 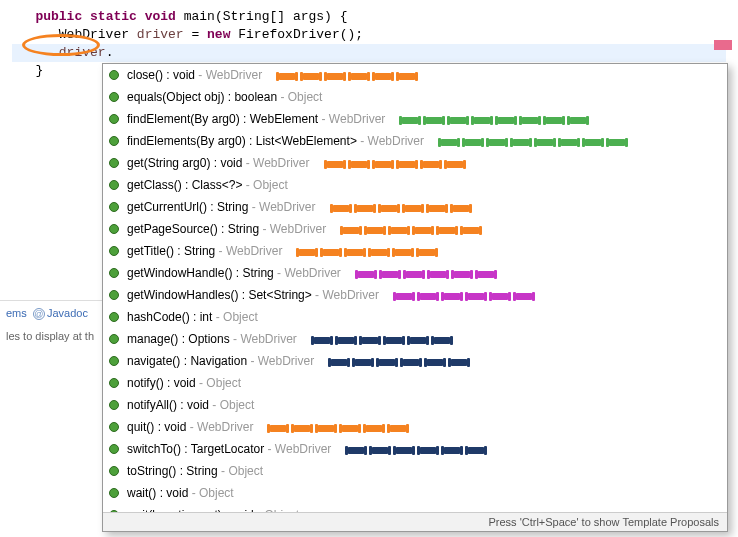 I want to click on suggestion-item: manage() : Options - WebDriver, so click(x=415, y=339).